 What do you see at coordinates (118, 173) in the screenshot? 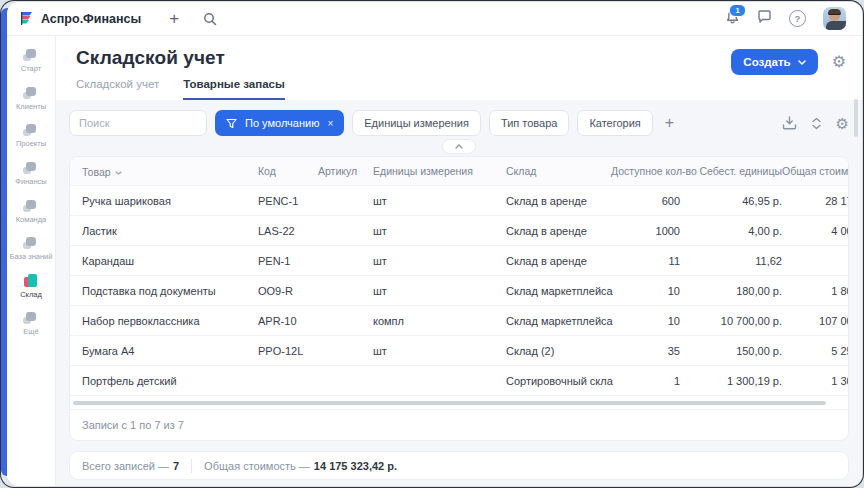
I see `sort-icon` at bounding box center [118, 173].